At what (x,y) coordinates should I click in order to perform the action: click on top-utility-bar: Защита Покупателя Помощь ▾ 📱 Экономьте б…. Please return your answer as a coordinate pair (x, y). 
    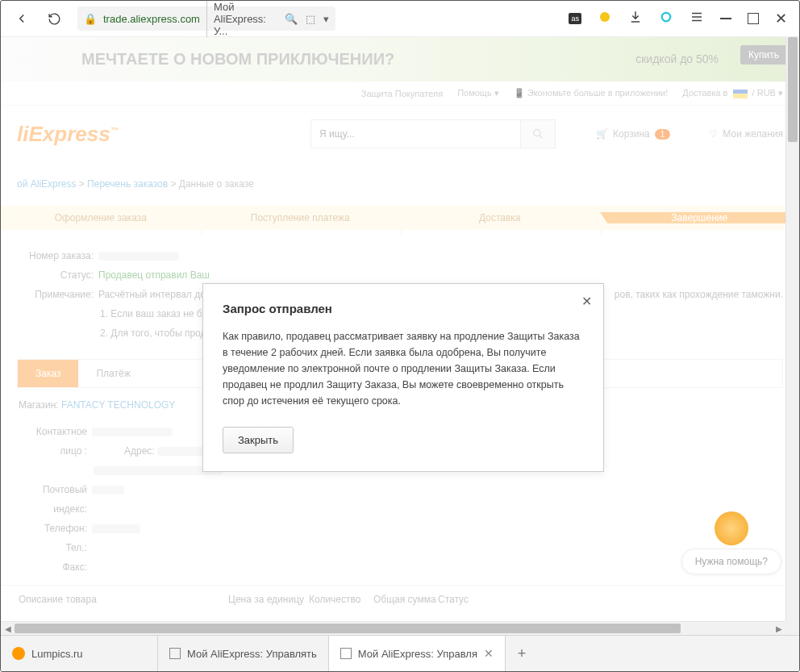
    Looking at the image, I should click on (400, 94).